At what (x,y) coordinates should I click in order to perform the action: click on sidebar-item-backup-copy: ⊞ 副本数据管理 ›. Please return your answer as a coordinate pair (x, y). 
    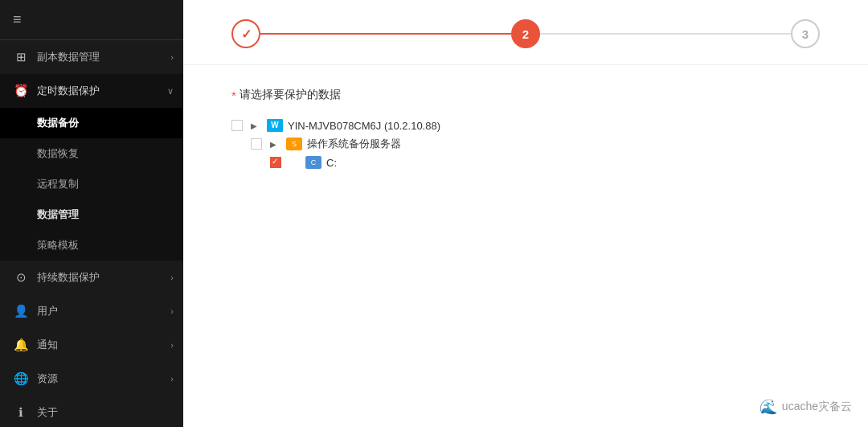
    Looking at the image, I should click on (92, 57).